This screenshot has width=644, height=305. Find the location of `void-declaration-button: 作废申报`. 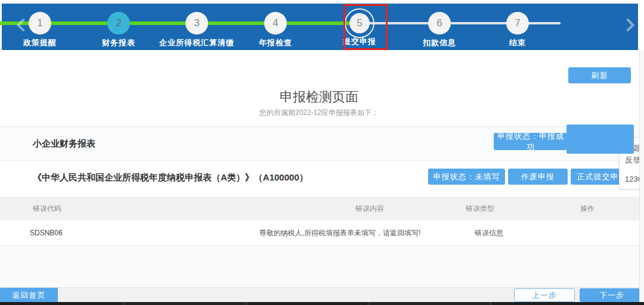

void-declaration-button: 作废申报 is located at coordinates (538, 176).